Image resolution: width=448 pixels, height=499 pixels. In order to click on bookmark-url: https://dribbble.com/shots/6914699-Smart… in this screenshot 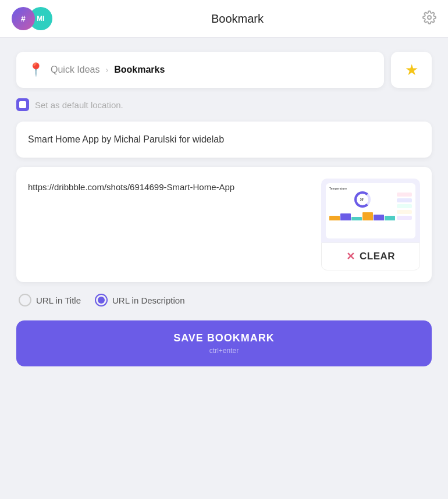, I will do `click(170, 186)`.